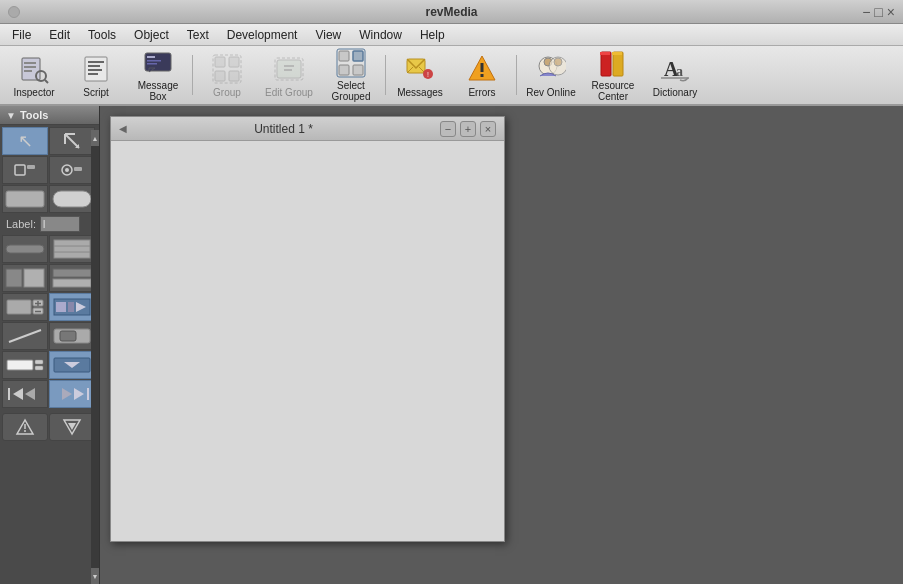  I want to click on script-icon, so click(96, 69).